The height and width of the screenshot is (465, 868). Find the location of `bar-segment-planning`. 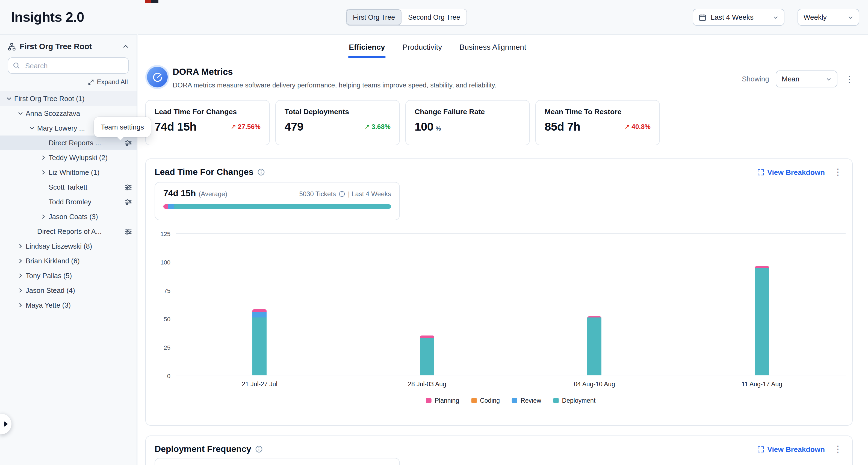

bar-segment-planning is located at coordinates (260, 311).